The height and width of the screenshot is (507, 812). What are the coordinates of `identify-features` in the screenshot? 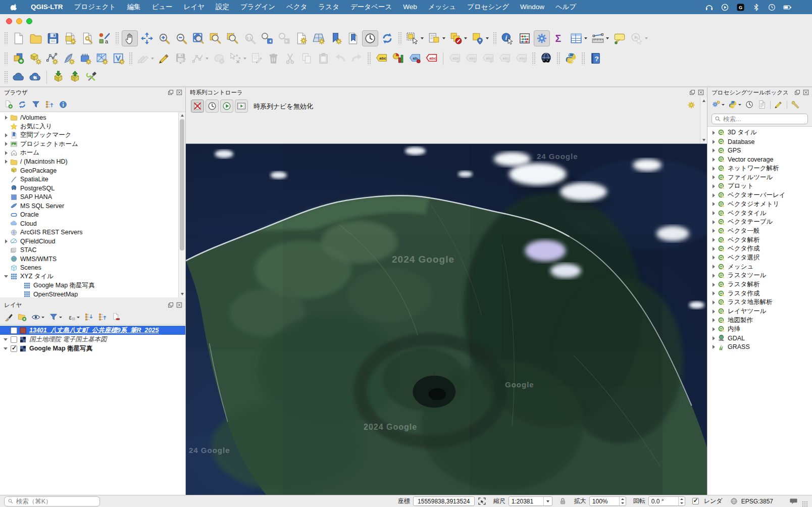 It's located at (508, 38).